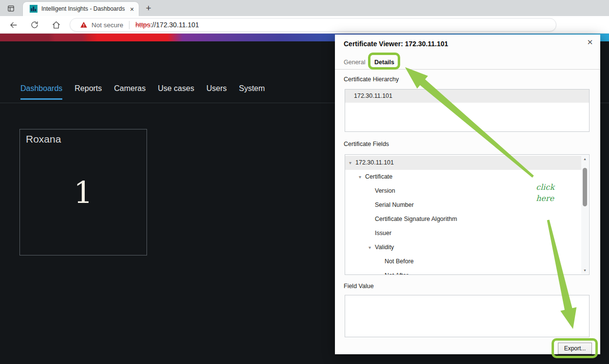 The image size is (609, 364). What do you see at coordinates (463, 215) in the screenshot?
I see `certificate-fields-tree: ▾172.30.11.101▾CertificateVersionSerial …` at bounding box center [463, 215].